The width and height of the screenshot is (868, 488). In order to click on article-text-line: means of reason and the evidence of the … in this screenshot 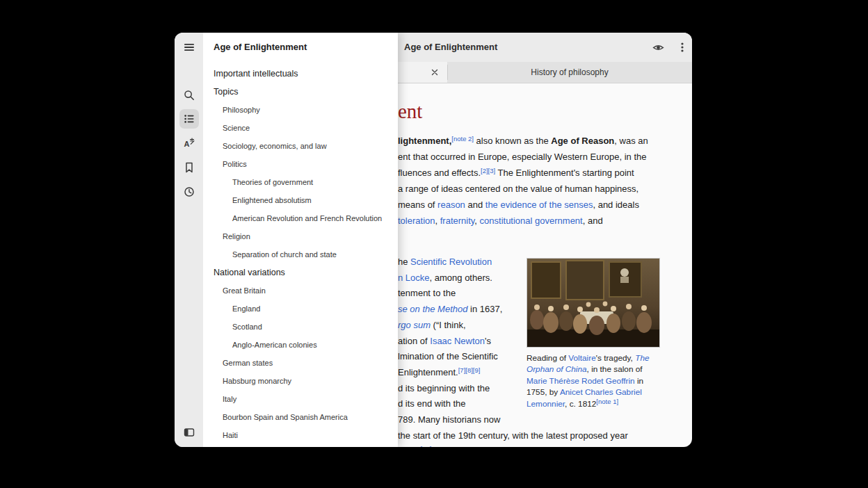, I will do `click(519, 204)`.